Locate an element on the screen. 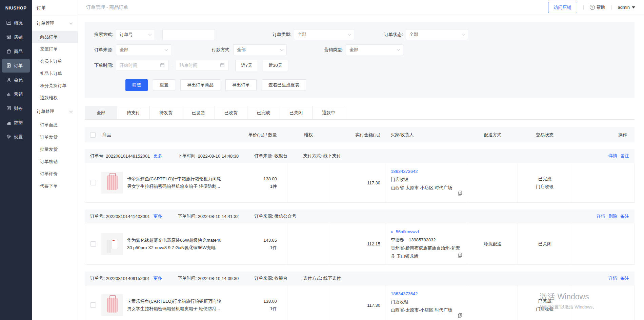 This screenshot has width=644, height=320. order-type-select: 全部 is located at coordinates (324, 35).